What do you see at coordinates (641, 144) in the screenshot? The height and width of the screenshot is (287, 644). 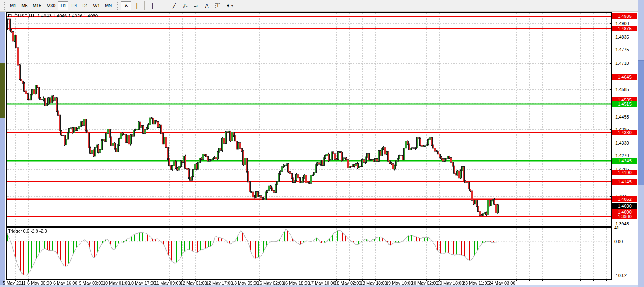 I see `right-scroll-strip` at bounding box center [641, 144].